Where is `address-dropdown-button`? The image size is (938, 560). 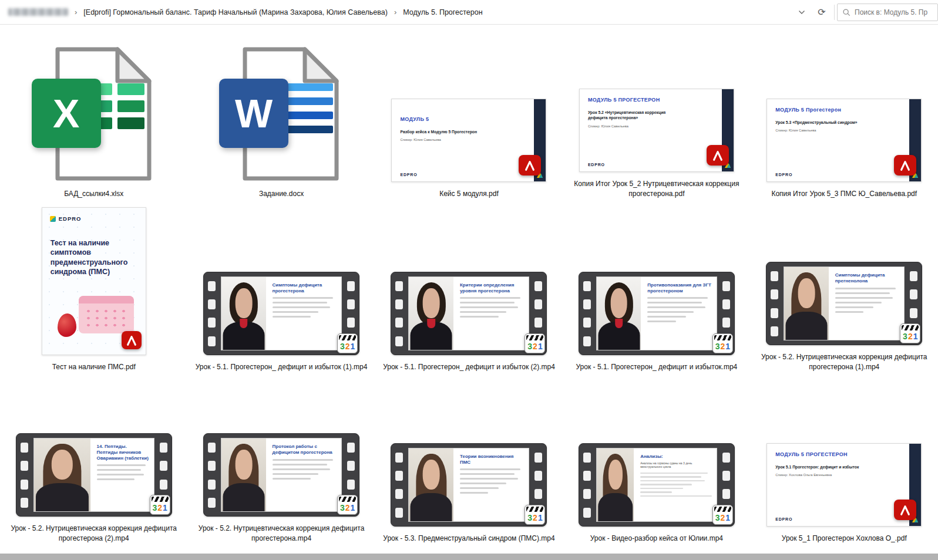 address-dropdown-button is located at coordinates (802, 12).